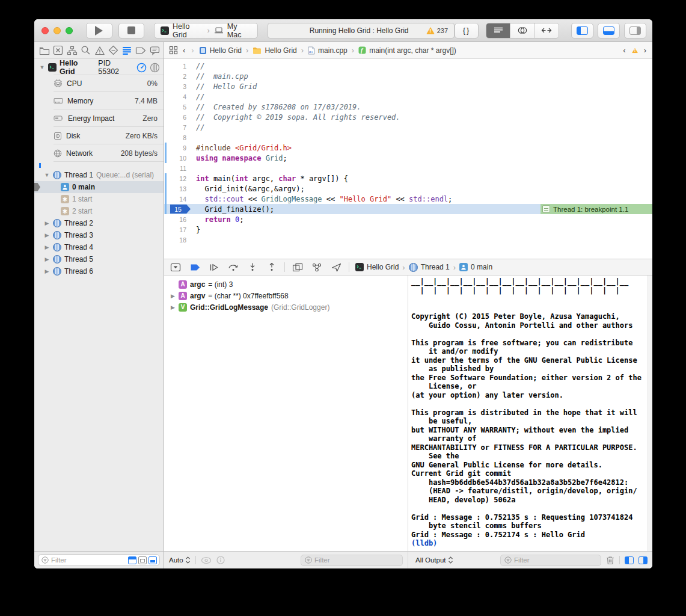  I want to click on code-line-17: 17}, so click(408, 230).